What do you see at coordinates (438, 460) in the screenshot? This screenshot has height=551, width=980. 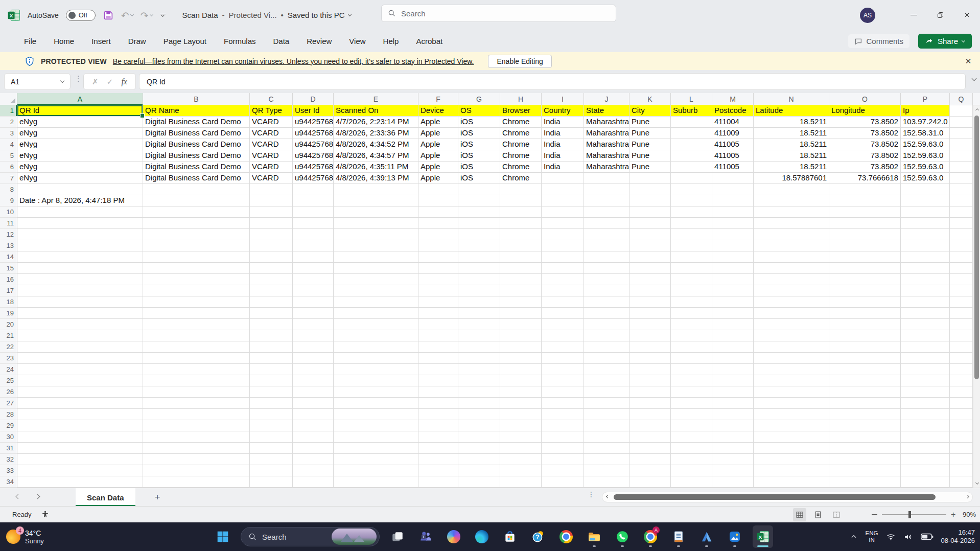 I see `cell-F32` at bounding box center [438, 460].